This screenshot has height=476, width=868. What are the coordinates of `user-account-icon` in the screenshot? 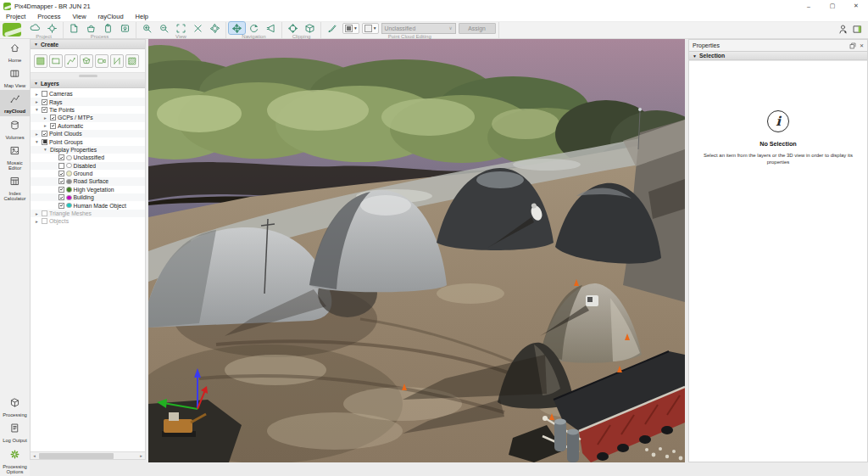 It's located at (843, 31).